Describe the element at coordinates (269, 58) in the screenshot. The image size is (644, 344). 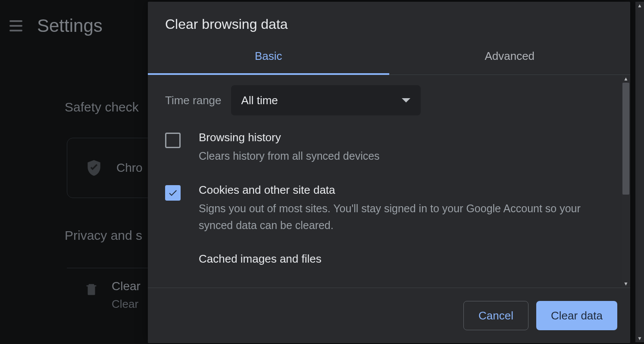
I see `tab-basic: Basic` at that location.